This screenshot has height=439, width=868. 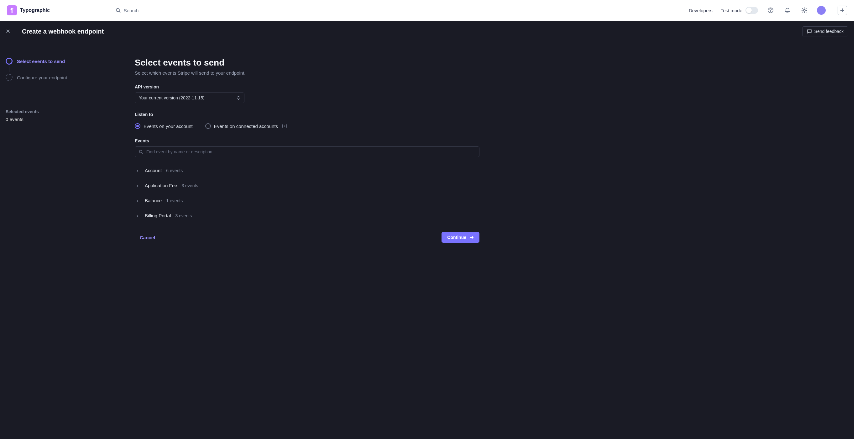 What do you see at coordinates (307, 171) in the screenshot?
I see `event-category-row: › Account 6 events` at bounding box center [307, 171].